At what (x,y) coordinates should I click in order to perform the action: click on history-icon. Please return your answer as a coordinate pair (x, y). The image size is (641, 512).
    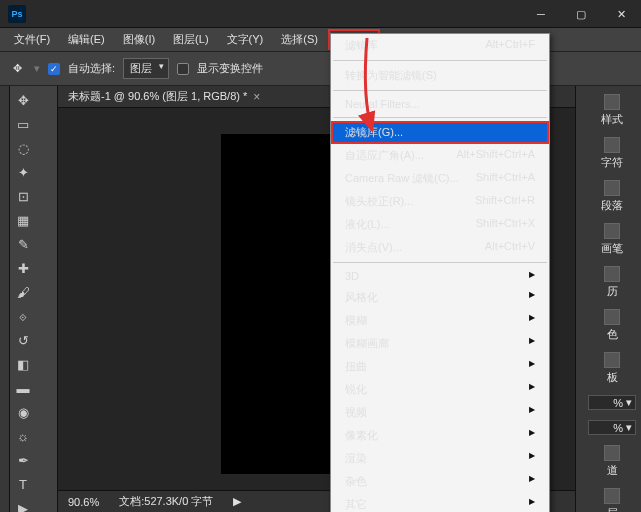
    Looking at the image, I should click on (612, 274).